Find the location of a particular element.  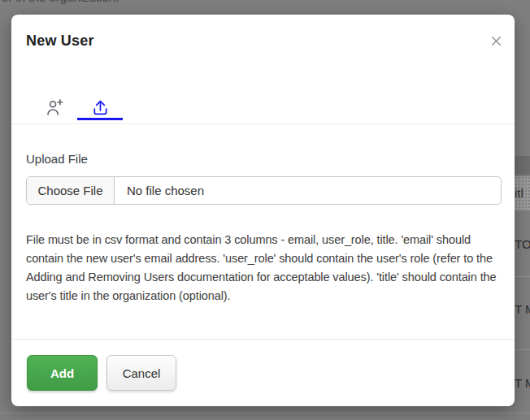

upload-file-label: Upload File is located at coordinates (57, 159).